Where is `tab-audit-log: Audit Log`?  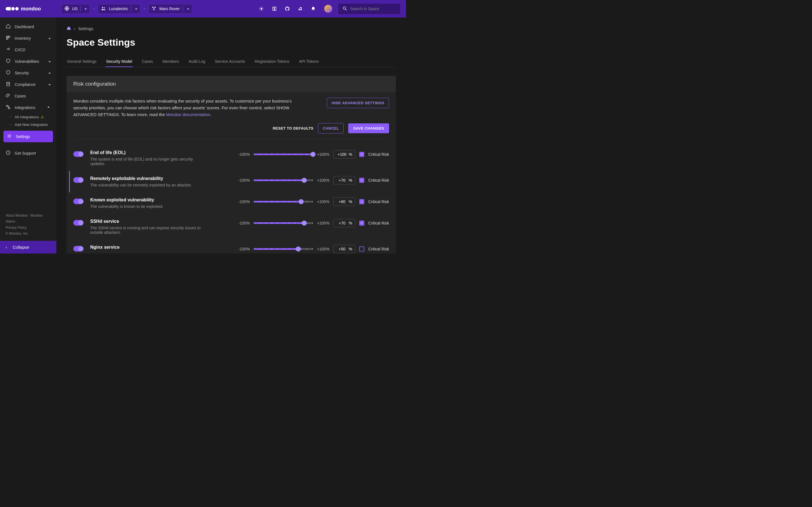 tab-audit-log: Audit Log is located at coordinates (197, 62).